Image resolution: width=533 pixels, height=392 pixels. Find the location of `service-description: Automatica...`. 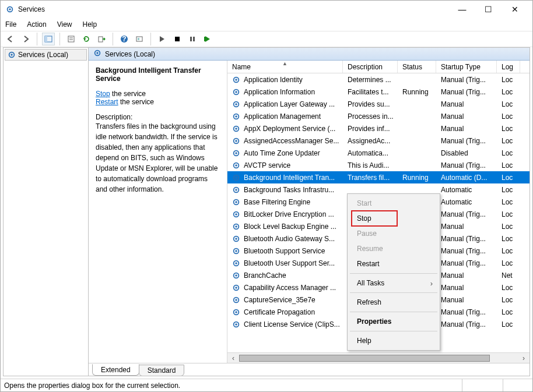

service-description: Automatica... is located at coordinates (370, 153).